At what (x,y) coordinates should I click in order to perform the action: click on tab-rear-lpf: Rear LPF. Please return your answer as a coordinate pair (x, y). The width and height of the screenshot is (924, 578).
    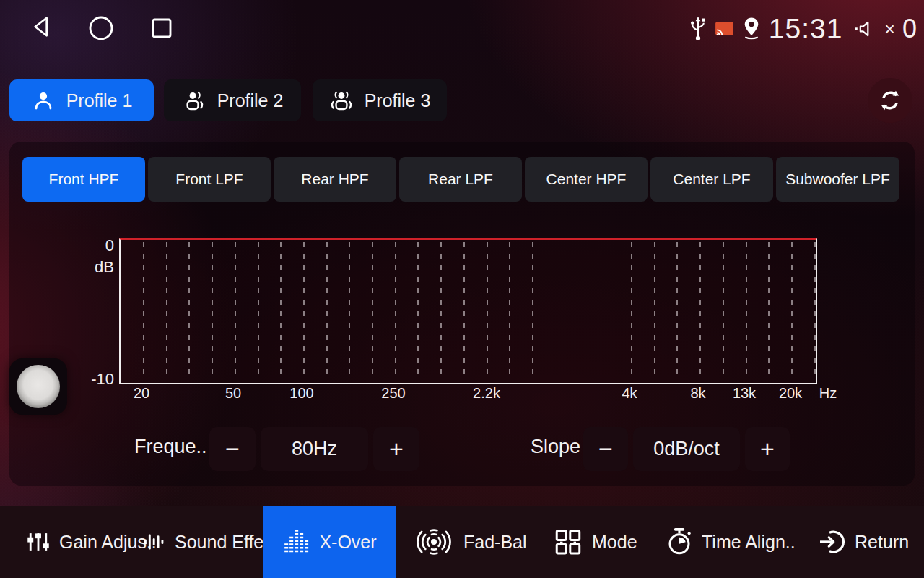
    Looking at the image, I should click on (461, 179).